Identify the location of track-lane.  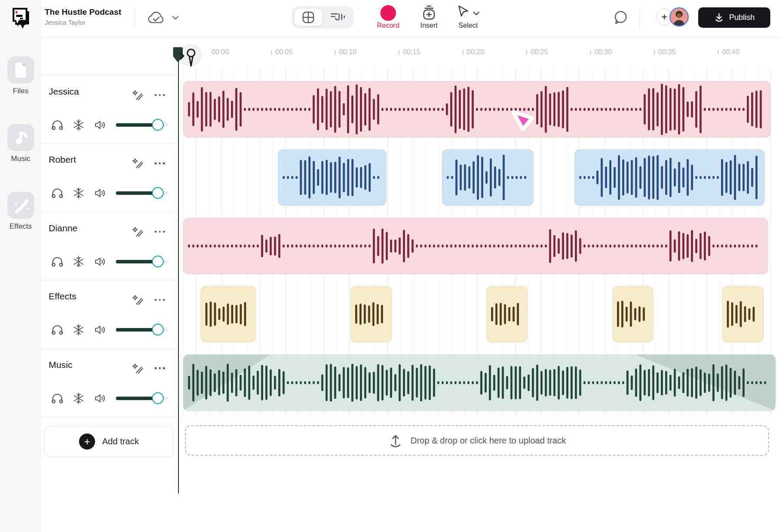
(480, 109).